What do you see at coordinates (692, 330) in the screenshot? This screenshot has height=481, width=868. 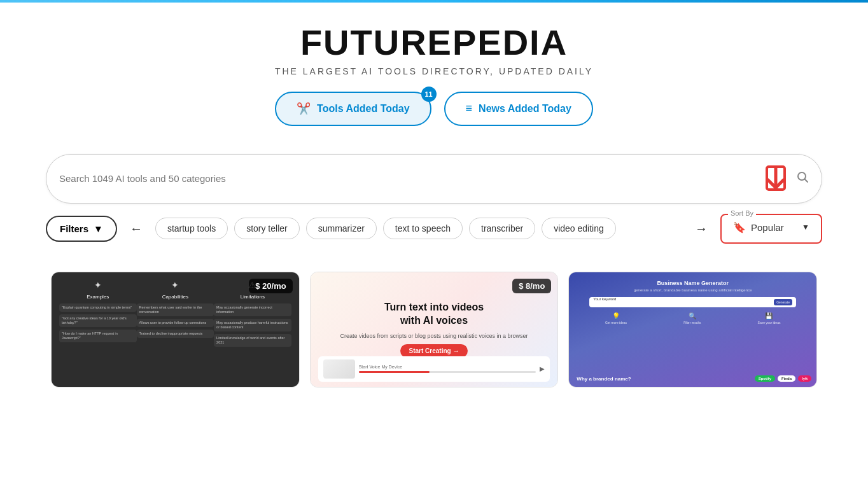 I see `card-3: Business Name Generator generate a short…` at bounding box center [692, 330].